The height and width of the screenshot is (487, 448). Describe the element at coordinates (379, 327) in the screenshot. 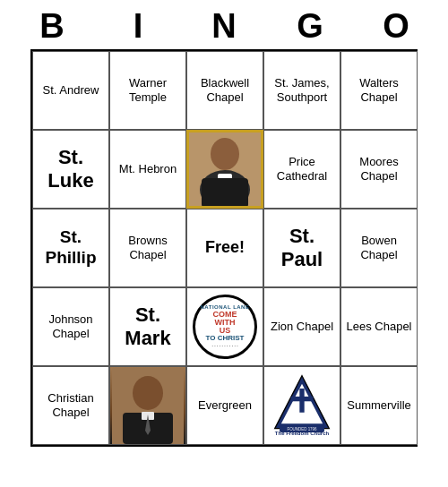

I see `cell-r4-c5: Lees Chapel` at that location.